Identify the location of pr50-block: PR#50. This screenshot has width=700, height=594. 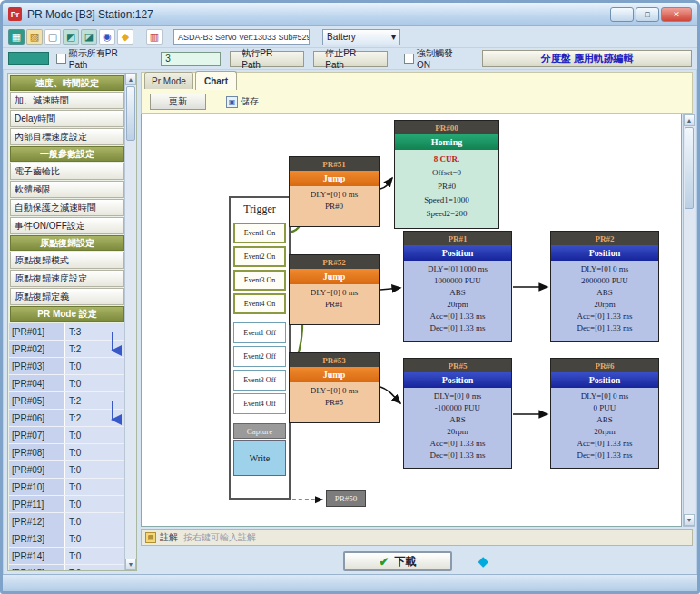
(346, 499).